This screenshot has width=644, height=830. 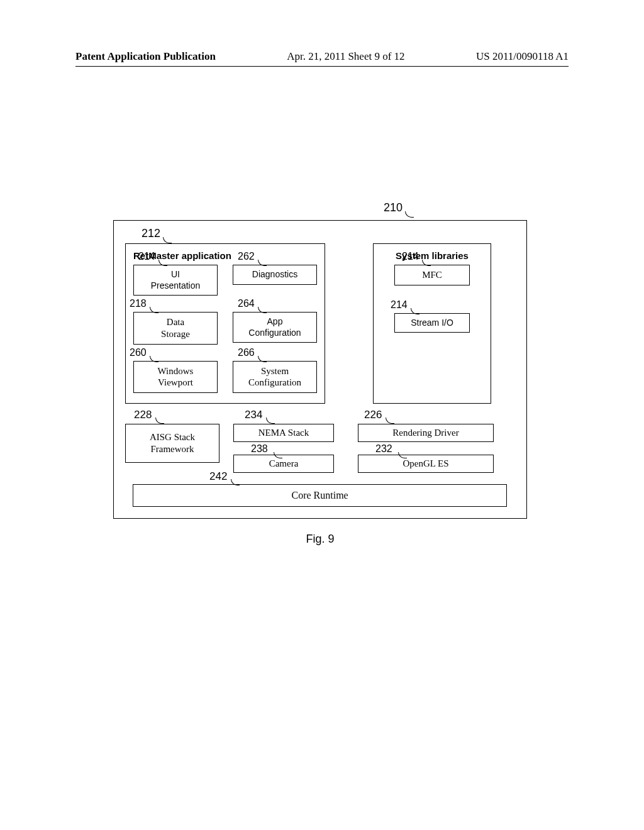 I want to click on opengl-block: OpenGL ES, so click(x=426, y=464).